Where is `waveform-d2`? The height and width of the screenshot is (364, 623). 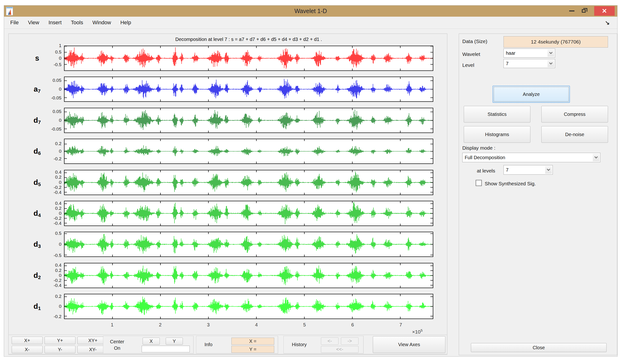
waveform-d2 is located at coordinates (249, 276).